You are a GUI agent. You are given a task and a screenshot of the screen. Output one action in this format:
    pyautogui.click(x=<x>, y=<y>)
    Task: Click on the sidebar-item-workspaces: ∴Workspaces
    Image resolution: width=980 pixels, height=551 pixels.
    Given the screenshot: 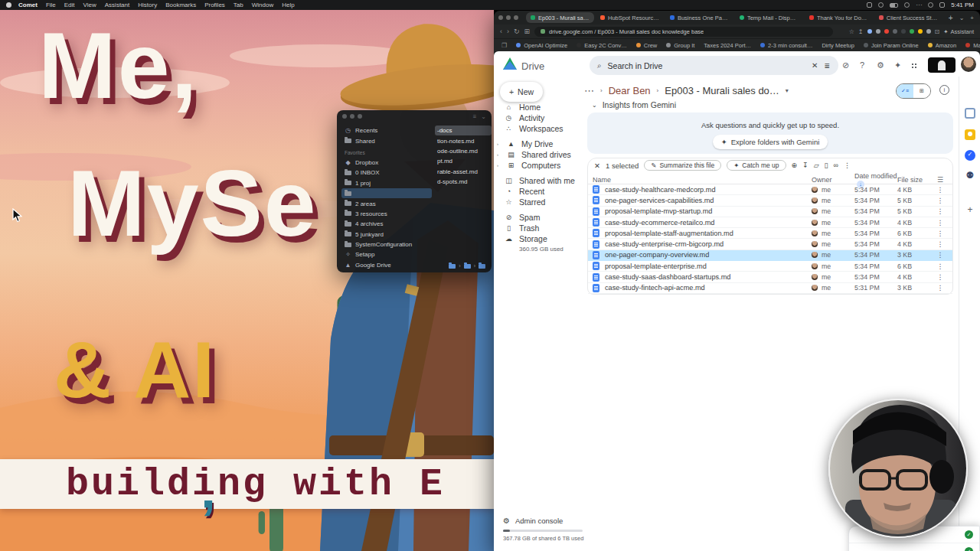 What is the action you would take?
    pyautogui.click(x=540, y=129)
    